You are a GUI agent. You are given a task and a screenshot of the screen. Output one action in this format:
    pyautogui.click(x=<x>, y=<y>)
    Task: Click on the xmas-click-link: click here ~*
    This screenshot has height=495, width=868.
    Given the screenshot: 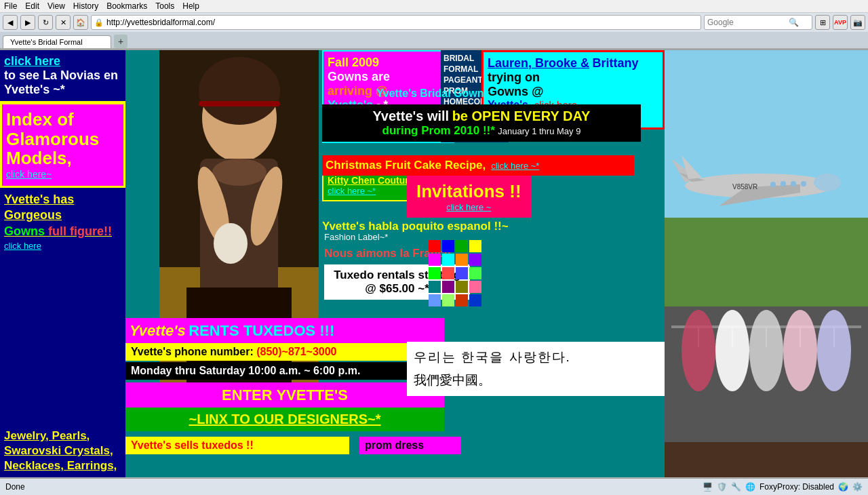 What is the action you would take?
    pyautogui.click(x=515, y=165)
    